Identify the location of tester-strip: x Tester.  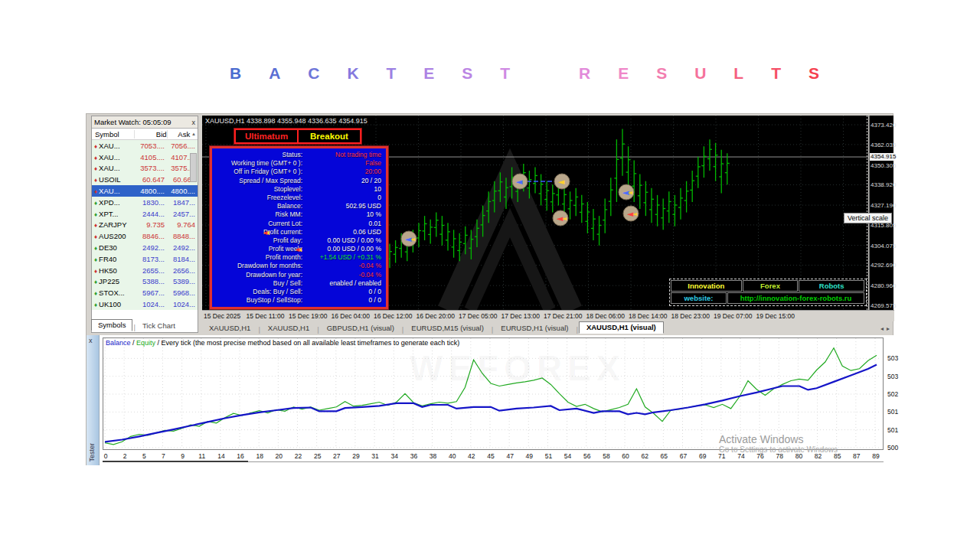
(93, 400).